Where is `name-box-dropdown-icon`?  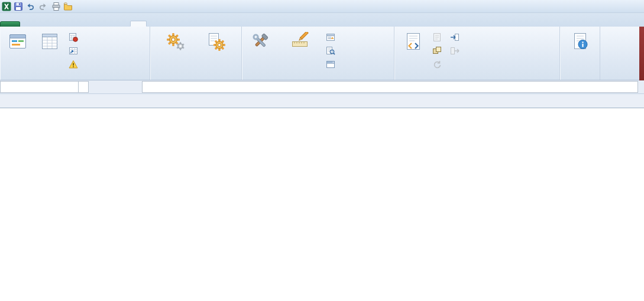
name-box-dropdown-icon is located at coordinates (84, 87).